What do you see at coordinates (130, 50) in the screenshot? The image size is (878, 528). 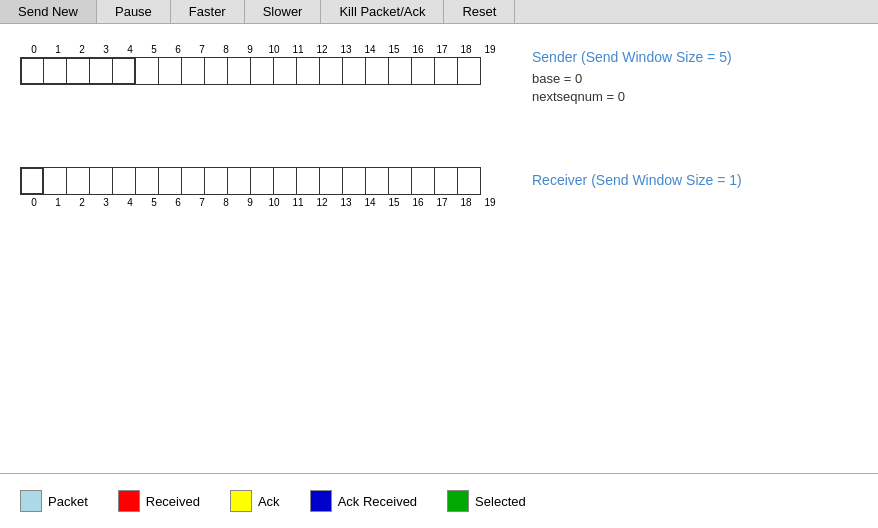 I see `sender-seq-num-4: 4` at bounding box center [130, 50].